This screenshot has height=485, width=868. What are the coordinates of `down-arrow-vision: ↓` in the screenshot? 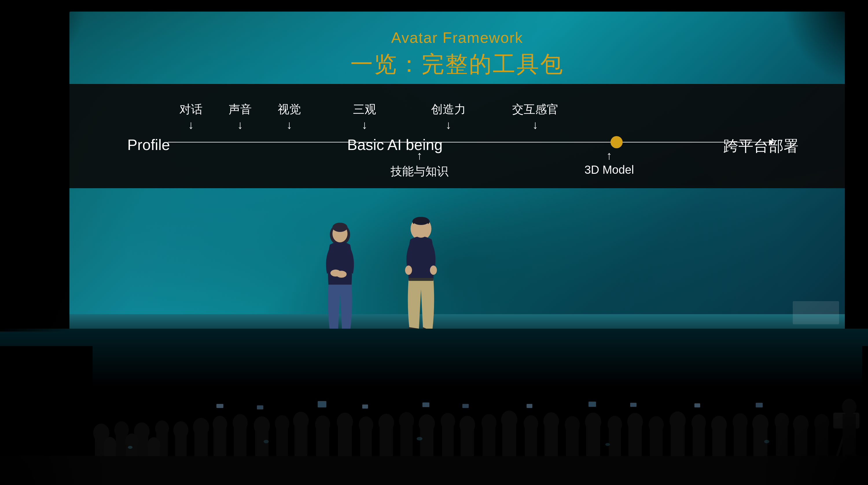 It's located at (289, 125).